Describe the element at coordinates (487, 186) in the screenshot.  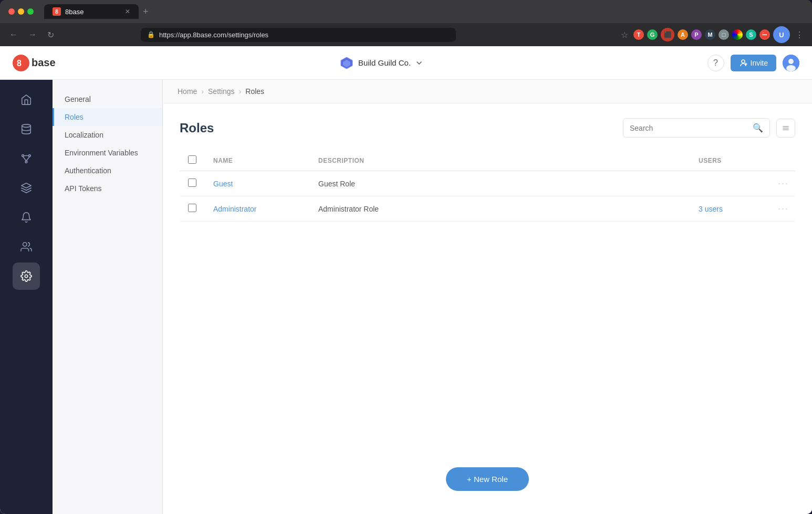
I see `roles-table: NAME DESCRIPTION USERS` at that location.